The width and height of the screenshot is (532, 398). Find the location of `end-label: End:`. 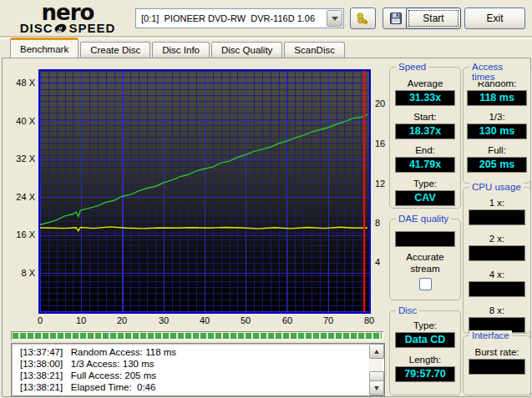

end-label: End: is located at coordinates (425, 150).